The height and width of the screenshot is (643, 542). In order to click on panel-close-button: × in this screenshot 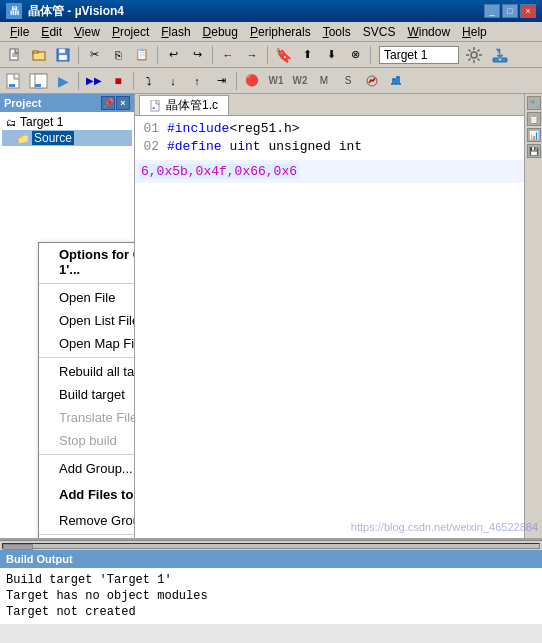, I will do `click(123, 103)`.